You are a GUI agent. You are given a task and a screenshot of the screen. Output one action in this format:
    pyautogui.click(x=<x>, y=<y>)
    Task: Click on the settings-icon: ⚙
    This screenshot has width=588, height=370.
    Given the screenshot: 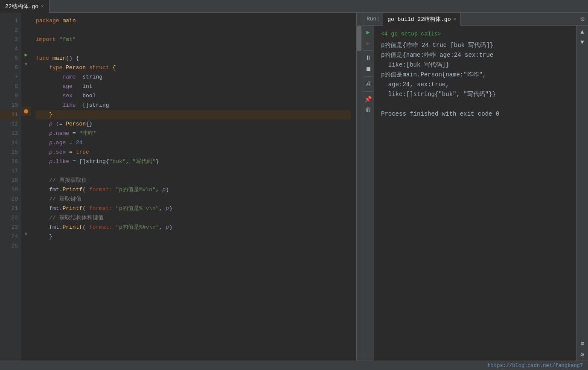 What is the action you would take?
    pyautogui.click(x=582, y=19)
    